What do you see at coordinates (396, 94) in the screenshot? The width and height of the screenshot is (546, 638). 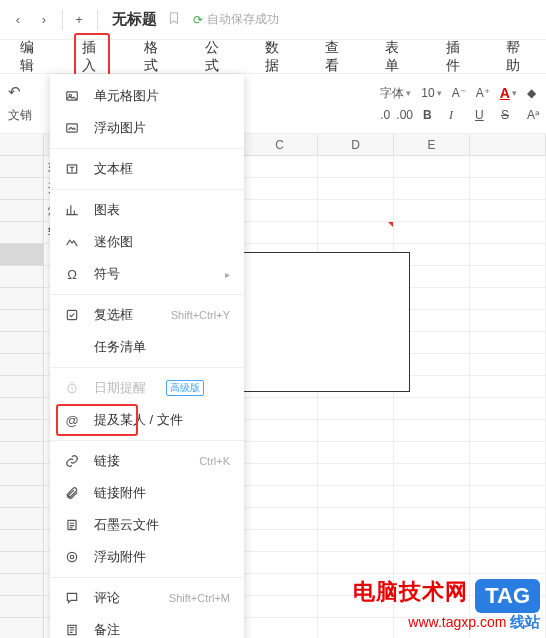 I see `font-dropdown: 字体▾` at bounding box center [396, 94].